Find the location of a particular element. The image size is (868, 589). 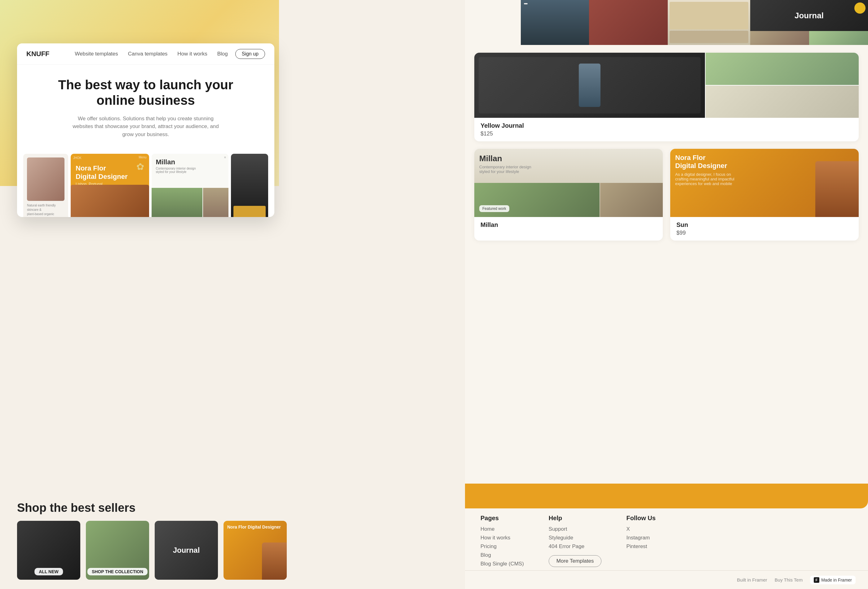

product-journal-text: Journal is located at coordinates (186, 551).